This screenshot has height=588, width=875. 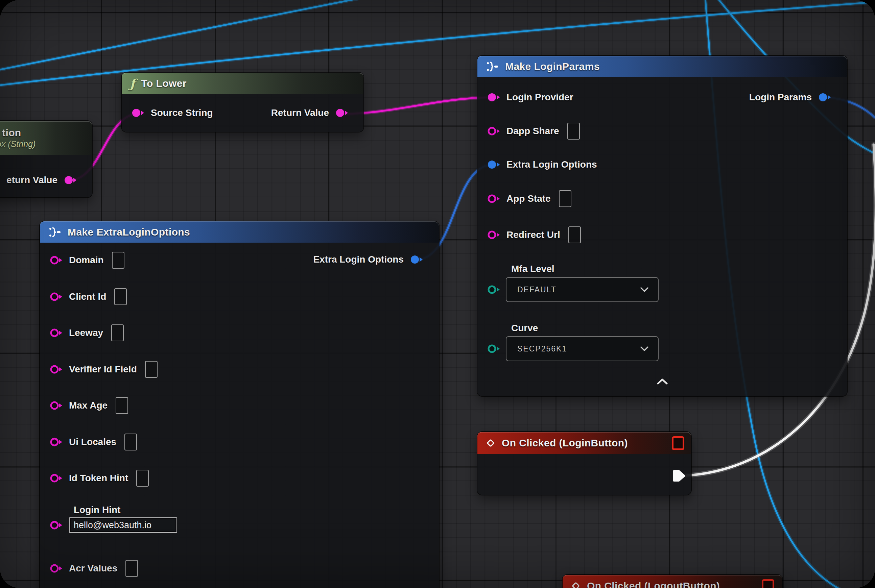 I want to click on leeway-checkbox, so click(x=117, y=333).